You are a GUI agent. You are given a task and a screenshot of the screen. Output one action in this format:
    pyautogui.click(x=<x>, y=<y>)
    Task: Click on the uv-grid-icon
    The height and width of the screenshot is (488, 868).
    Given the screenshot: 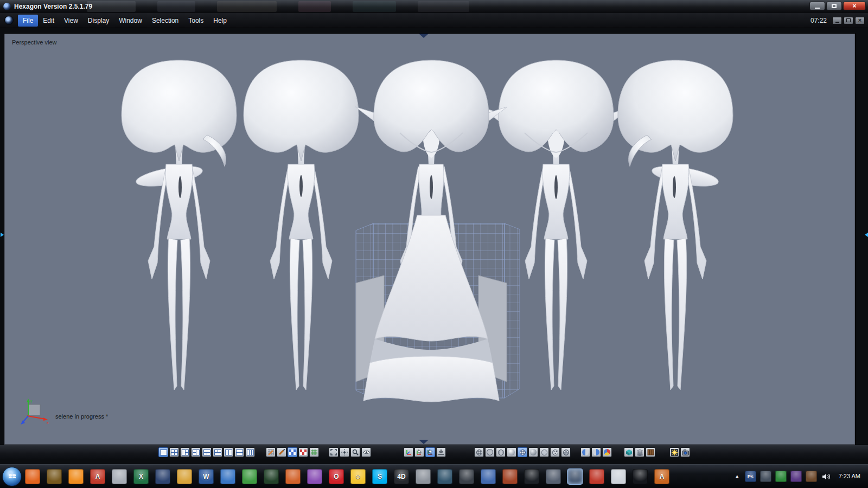 What is the action you would take?
    pyautogui.click(x=271, y=452)
    